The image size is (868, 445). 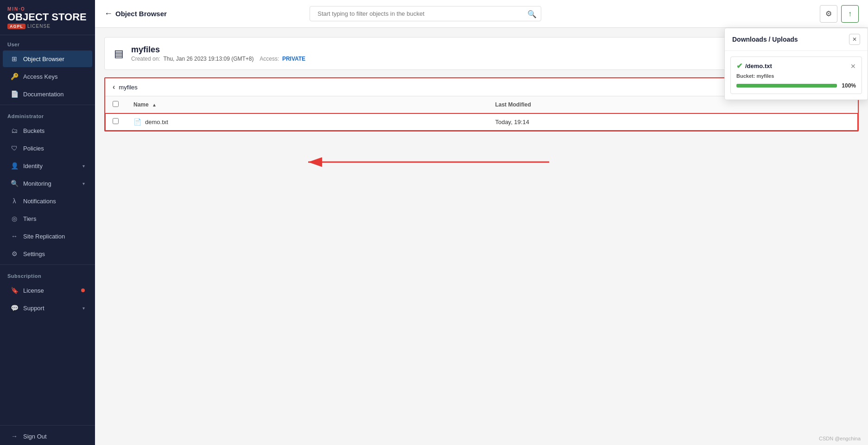 What do you see at coordinates (146, 59) in the screenshot?
I see `created-label: Created on:` at bounding box center [146, 59].